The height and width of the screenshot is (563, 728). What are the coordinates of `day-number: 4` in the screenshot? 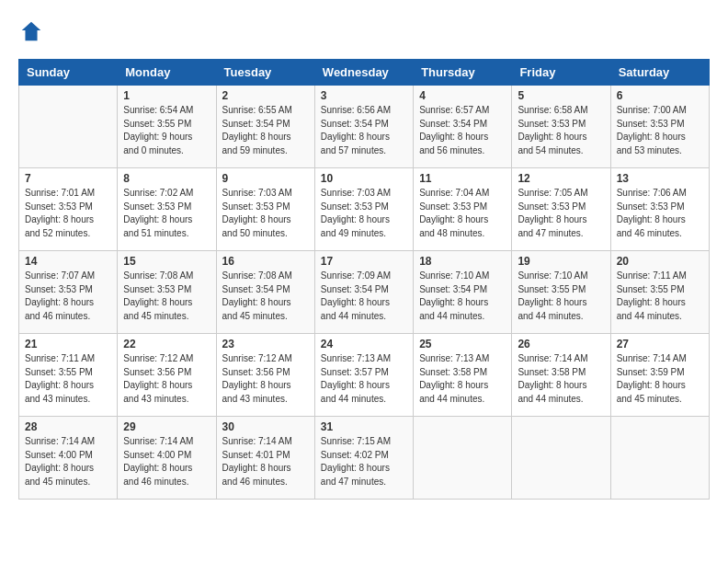 It's located at (462, 96).